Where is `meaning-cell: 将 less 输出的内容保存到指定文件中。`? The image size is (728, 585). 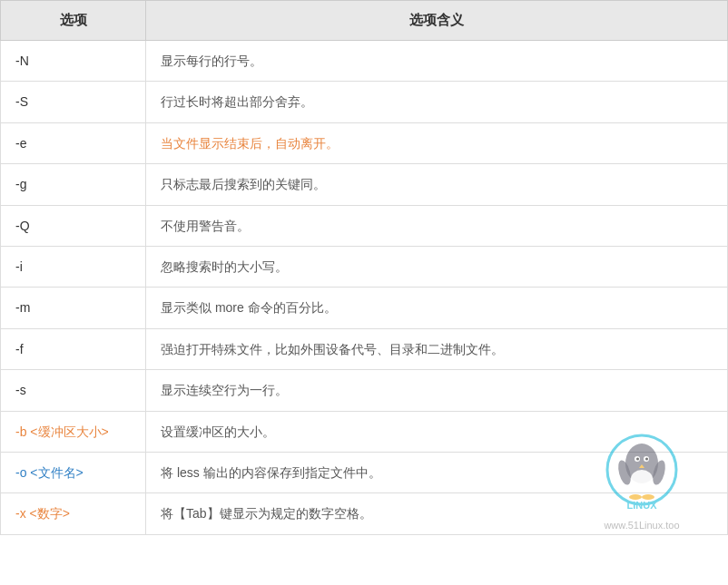
meaning-cell: 将 less 输出的内容保存到指定文件中。 is located at coordinates (438, 472).